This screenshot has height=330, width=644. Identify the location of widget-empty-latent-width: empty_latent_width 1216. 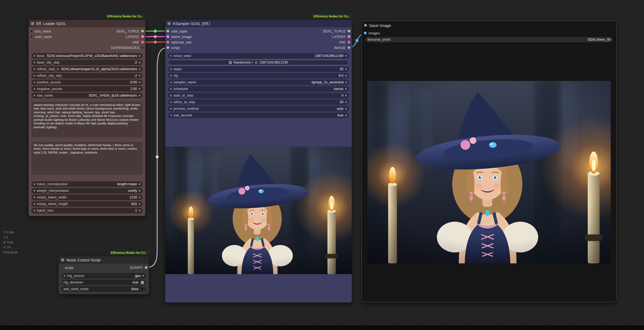
(87, 197).